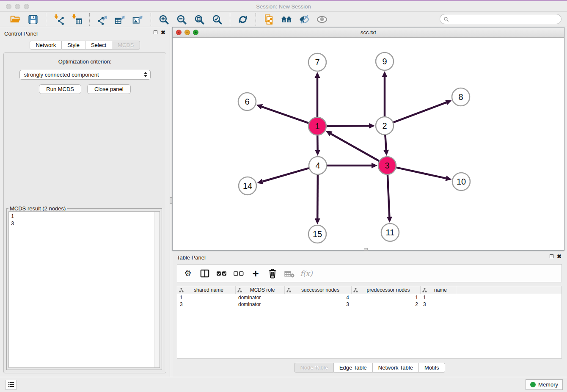 The image size is (567, 392). Describe the element at coordinates (304, 19) in the screenshot. I see `hide-details-icon` at that location.